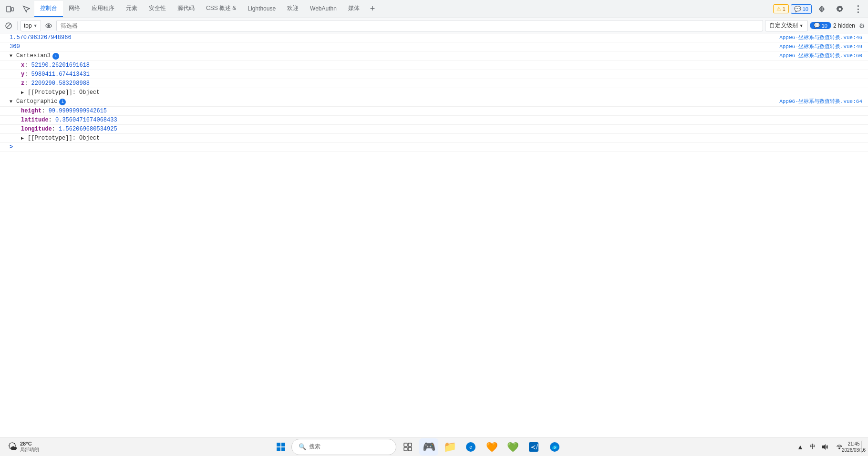 This screenshot has height=456, width=868. What do you see at coordinates (78, 111) in the screenshot?
I see `tree-value: 99.99999999942615` at bounding box center [78, 111].